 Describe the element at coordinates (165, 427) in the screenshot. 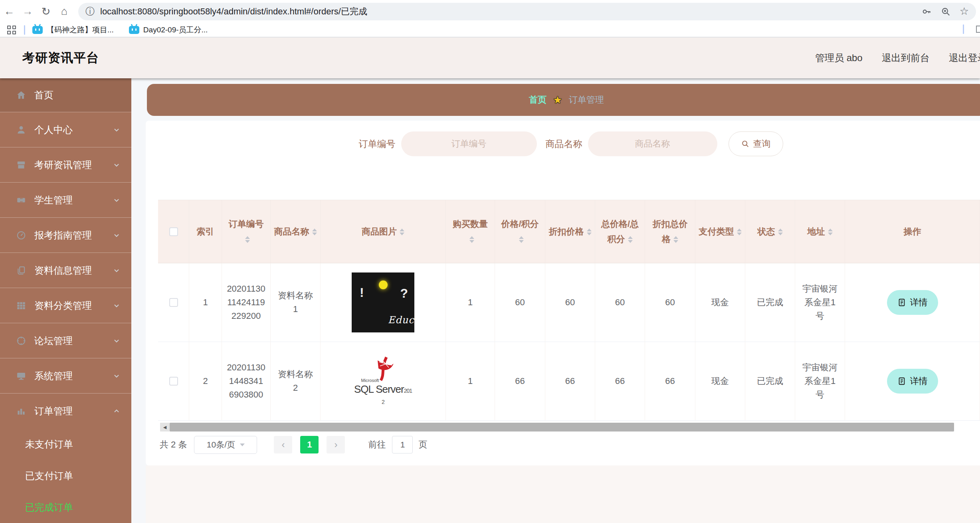

I see `scrollbar-left-arrow-icon: ◀` at that location.